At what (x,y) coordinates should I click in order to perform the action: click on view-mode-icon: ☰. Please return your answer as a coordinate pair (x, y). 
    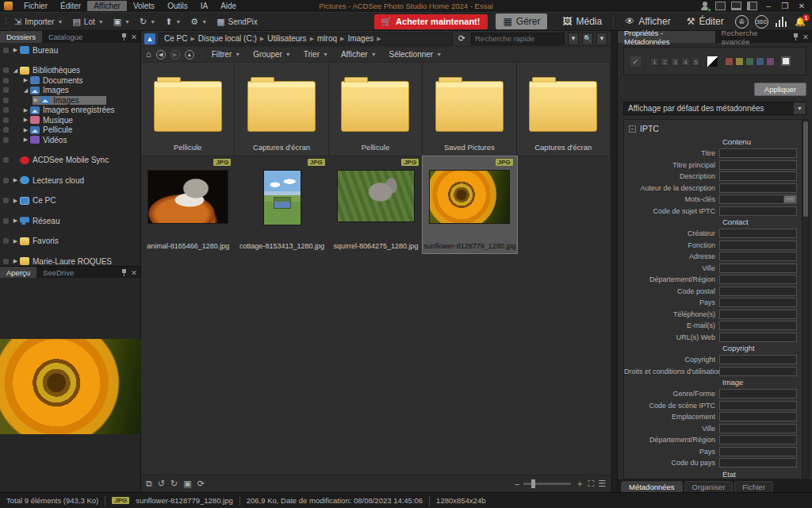
    Looking at the image, I should click on (602, 484).